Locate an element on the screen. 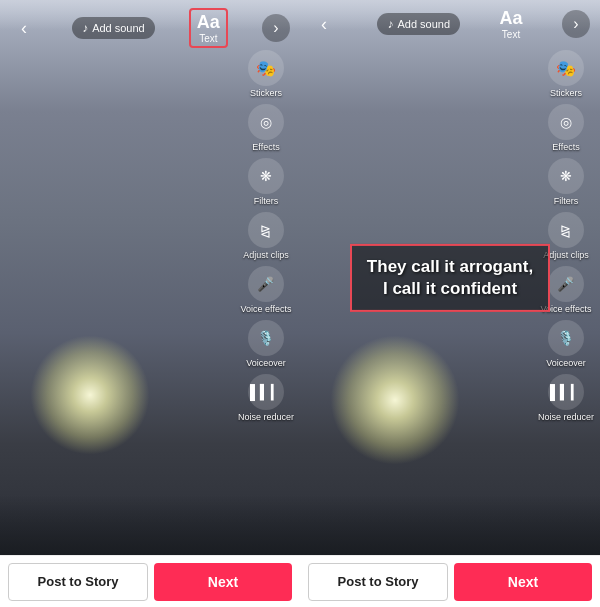 This screenshot has width=600, height=607. text-label-right: Text is located at coordinates (511, 34).